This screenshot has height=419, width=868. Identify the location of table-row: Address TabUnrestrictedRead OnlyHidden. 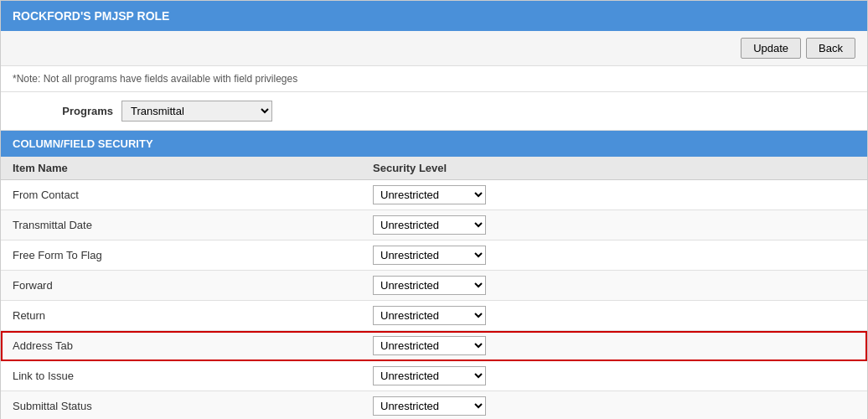
(434, 346).